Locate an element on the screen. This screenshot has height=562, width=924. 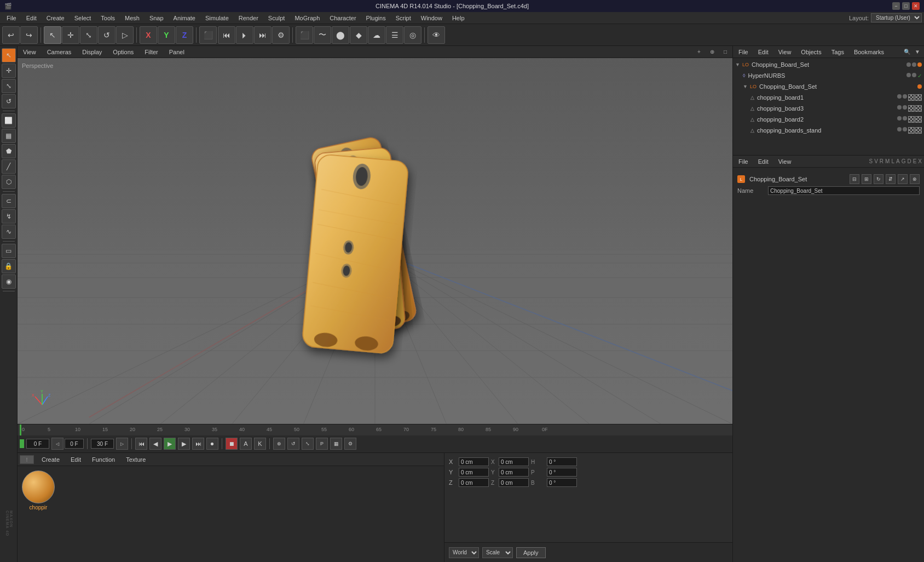
maximize-button: □ is located at coordinates (906, 6).